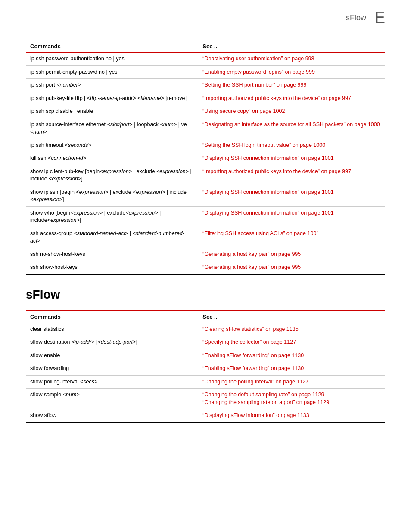  Describe the element at coordinates (112, 317) in the screenshot. I see `sflow-col1-header: Commands` at that location.